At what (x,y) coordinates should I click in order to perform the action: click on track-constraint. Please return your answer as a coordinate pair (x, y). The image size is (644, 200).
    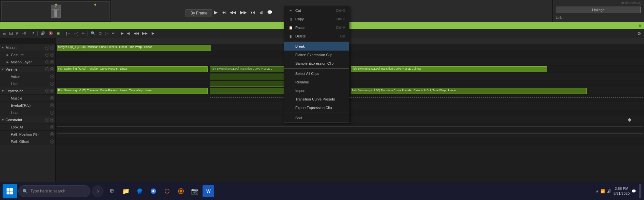
    Looking at the image, I should click on (350, 120).